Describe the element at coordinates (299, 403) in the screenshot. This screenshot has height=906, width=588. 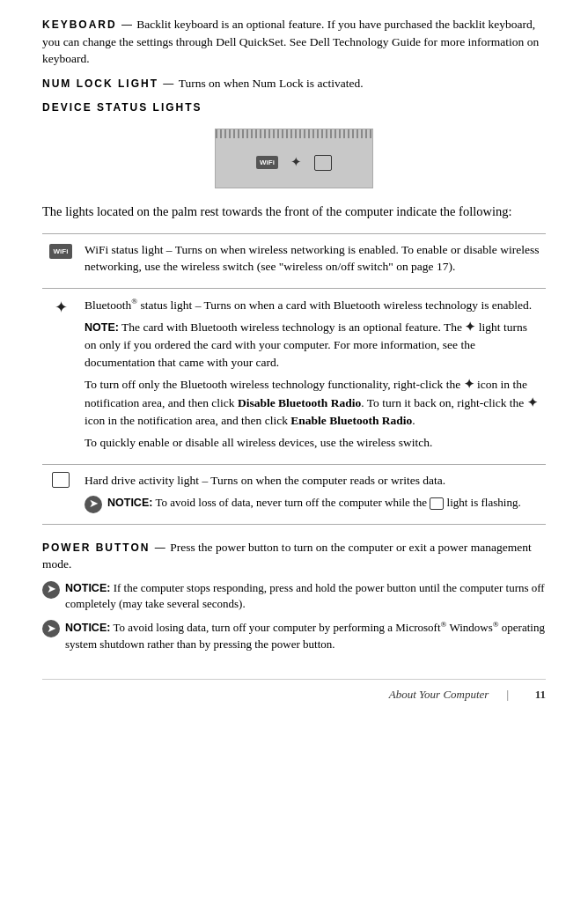
I see `disable-bt-label: Disable Bluetooth Radio` at that location.